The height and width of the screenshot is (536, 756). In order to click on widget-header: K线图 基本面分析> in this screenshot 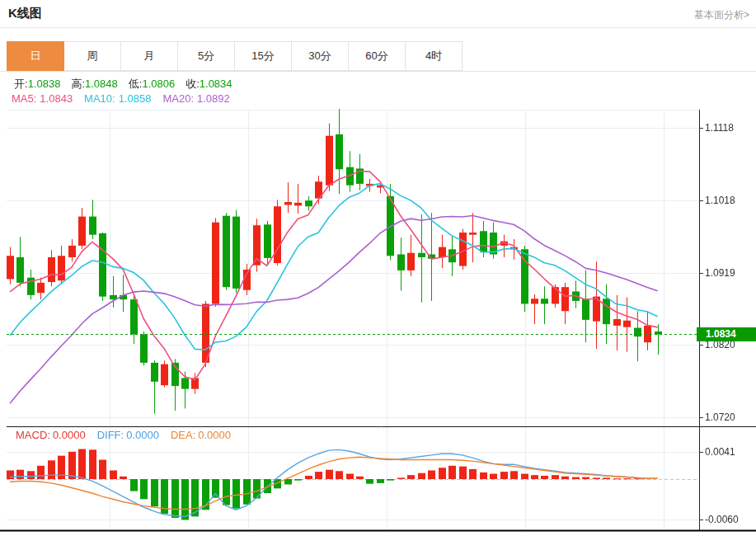, I will do `click(378, 14)`.